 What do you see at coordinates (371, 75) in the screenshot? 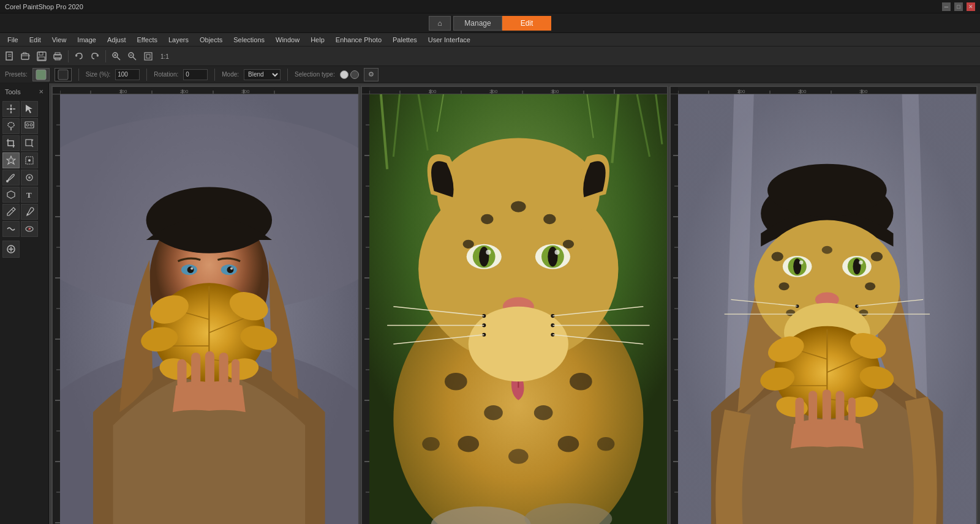
I see `selection-settings-button: ⚙` at bounding box center [371, 75].